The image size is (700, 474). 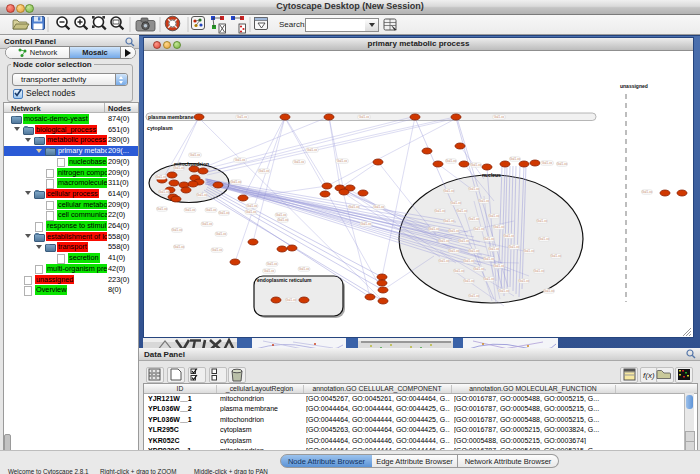 What do you see at coordinates (649, 376) in the screenshot?
I see `svg-text: f(x)` at bounding box center [649, 376].